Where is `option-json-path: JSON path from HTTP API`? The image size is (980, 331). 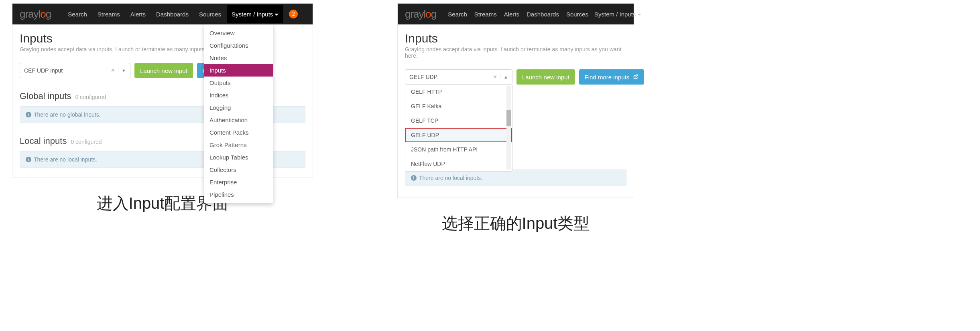 option-json-path: JSON path from HTTP API is located at coordinates (459, 149).